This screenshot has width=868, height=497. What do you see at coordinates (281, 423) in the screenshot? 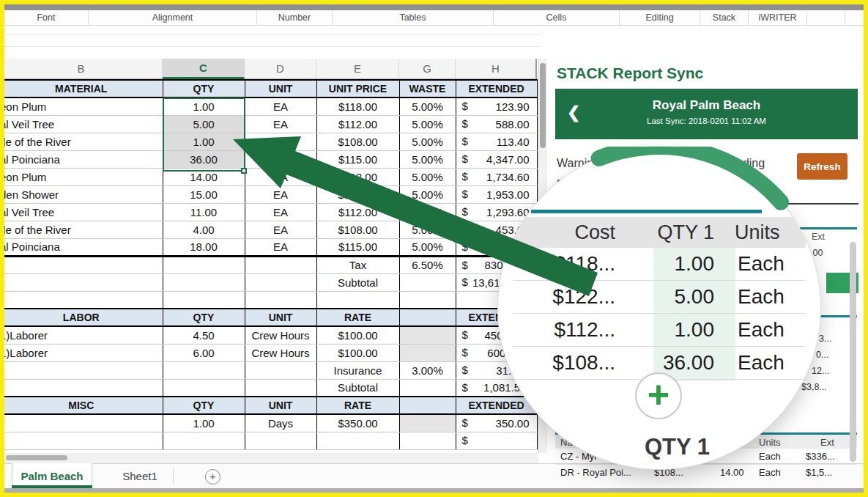
I see `cell-unit: Days` at bounding box center [281, 423].